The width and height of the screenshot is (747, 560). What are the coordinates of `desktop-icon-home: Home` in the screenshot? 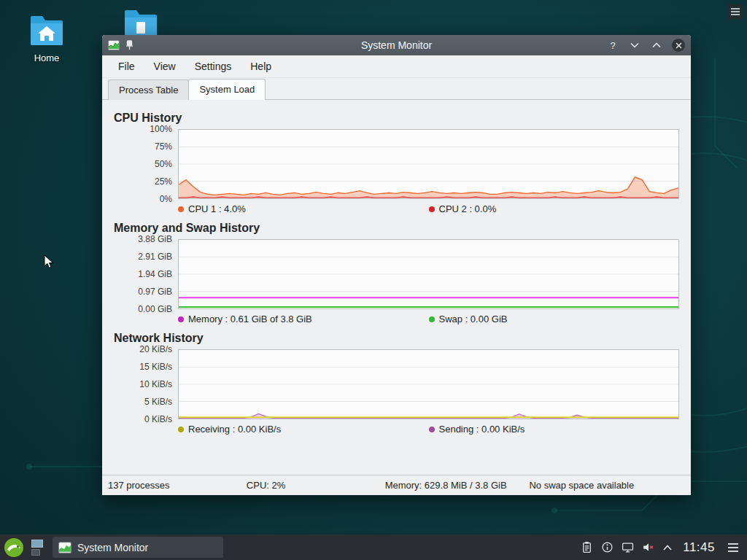 It's located at (47, 38).